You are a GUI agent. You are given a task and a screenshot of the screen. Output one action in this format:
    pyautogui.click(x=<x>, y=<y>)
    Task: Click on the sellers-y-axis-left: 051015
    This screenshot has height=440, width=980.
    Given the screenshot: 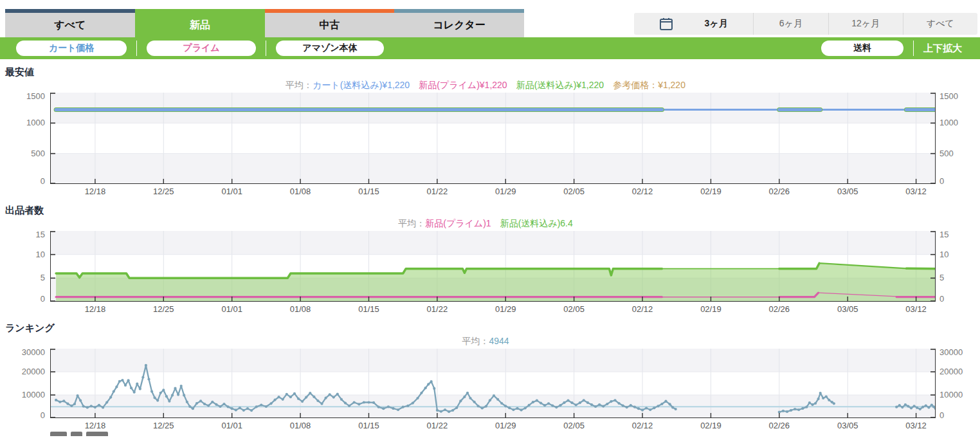 What is the action you would take?
    pyautogui.click(x=25, y=266)
    